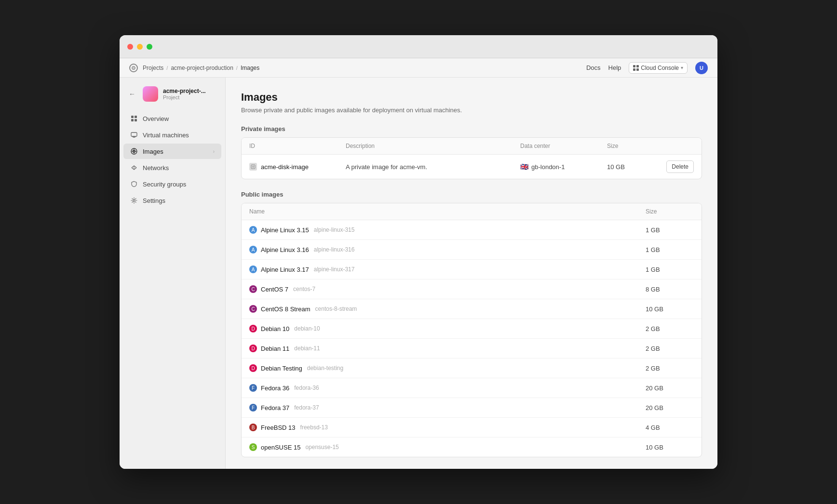  What do you see at coordinates (433, 167) in the screenshot?
I see `private-image-description: A private image for acme-vm.` at bounding box center [433, 167].